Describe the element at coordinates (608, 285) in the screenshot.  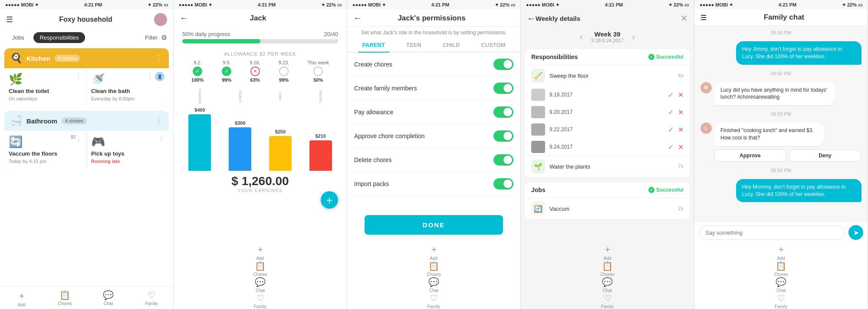
I see `nav-chat-4: 💬 Chat` at that location.